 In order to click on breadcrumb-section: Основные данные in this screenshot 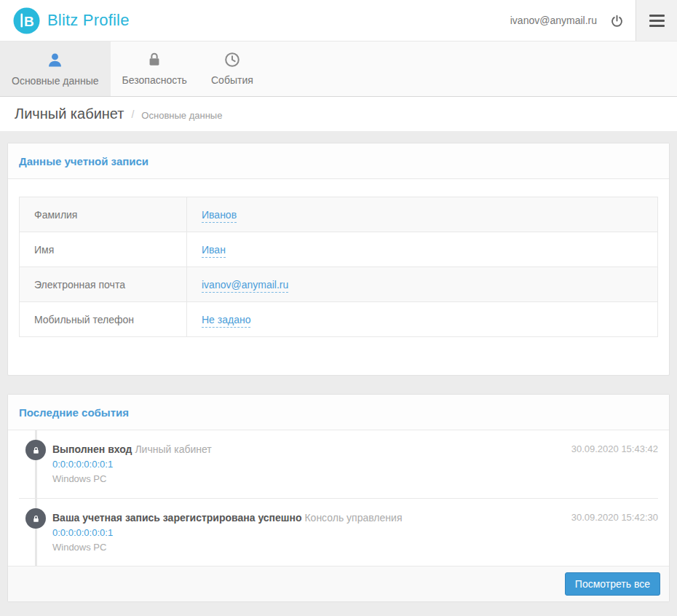, I will do `click(182, 114)`.